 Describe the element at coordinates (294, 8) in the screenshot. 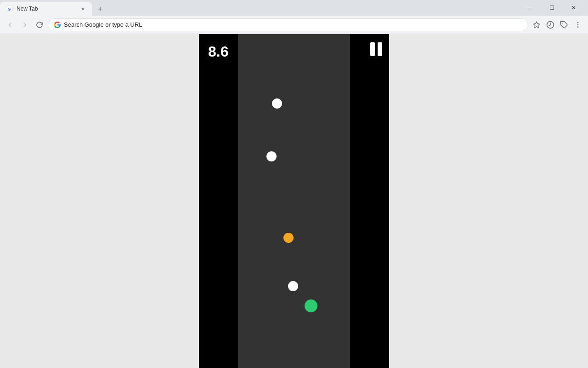

I see `title-bar: G New Tab ✕ + ─ ☐ ✕` at that location.